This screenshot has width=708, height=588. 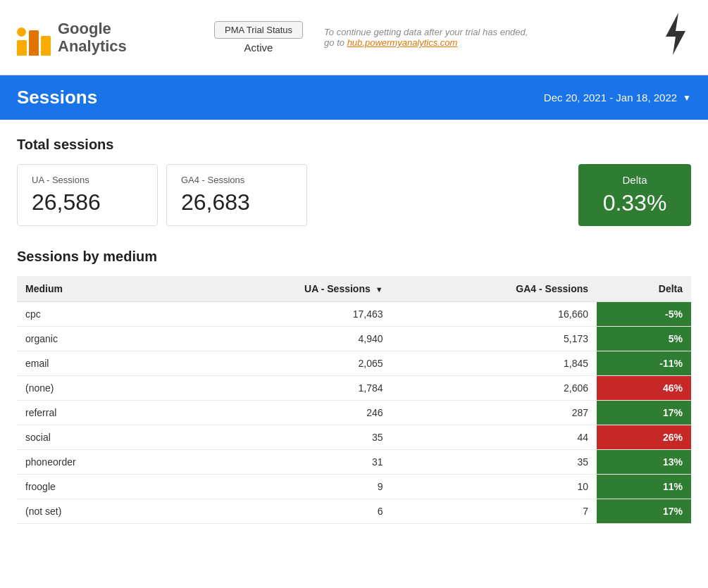 What do you see at coordinates (259, 30) in the screenshot?
I see `trial-badge: PMA Trial Status` at bounding box center [259, 30].